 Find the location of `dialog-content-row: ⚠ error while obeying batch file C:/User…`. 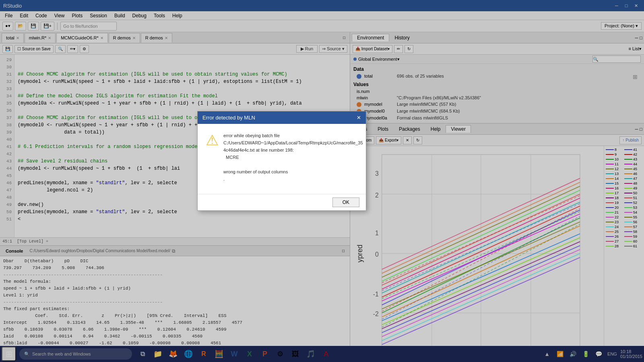

dialog-content-row: ⚠ error while obeying batch file C:/User… is located at coordinates (282, 157).